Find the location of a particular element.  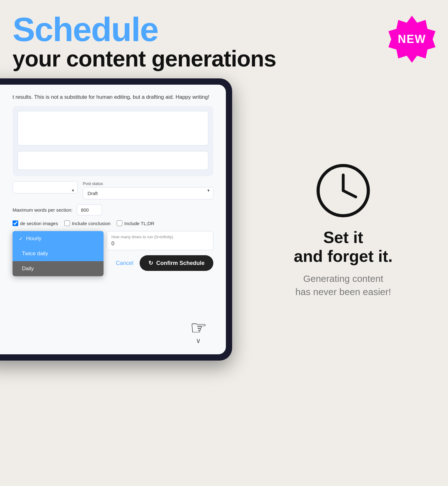

dropdown-item-daily: Daily is located at coordinates (58, 269).